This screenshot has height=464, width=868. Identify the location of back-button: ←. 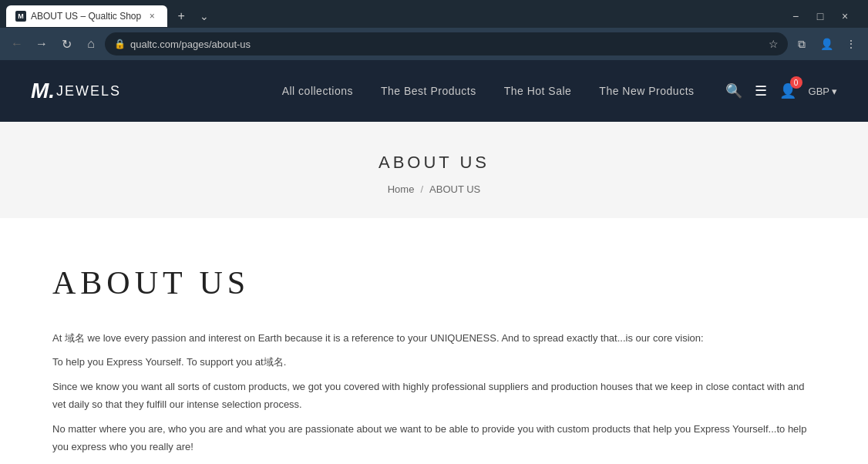
(17, 44).